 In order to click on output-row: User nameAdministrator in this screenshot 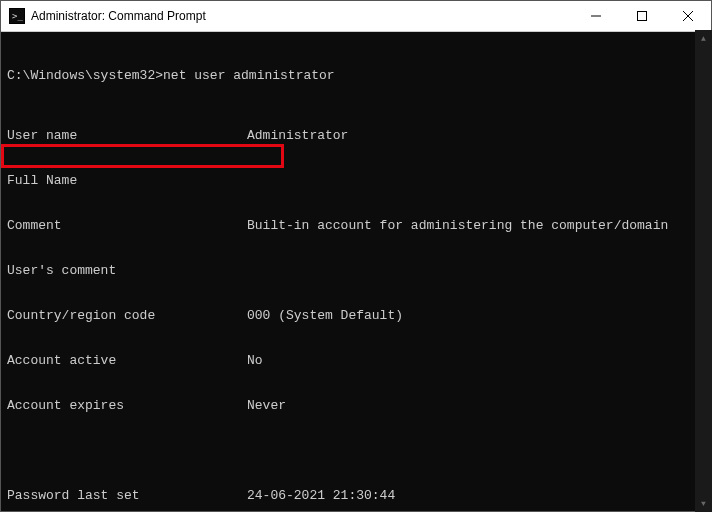, I will do `click(359, 136)`.